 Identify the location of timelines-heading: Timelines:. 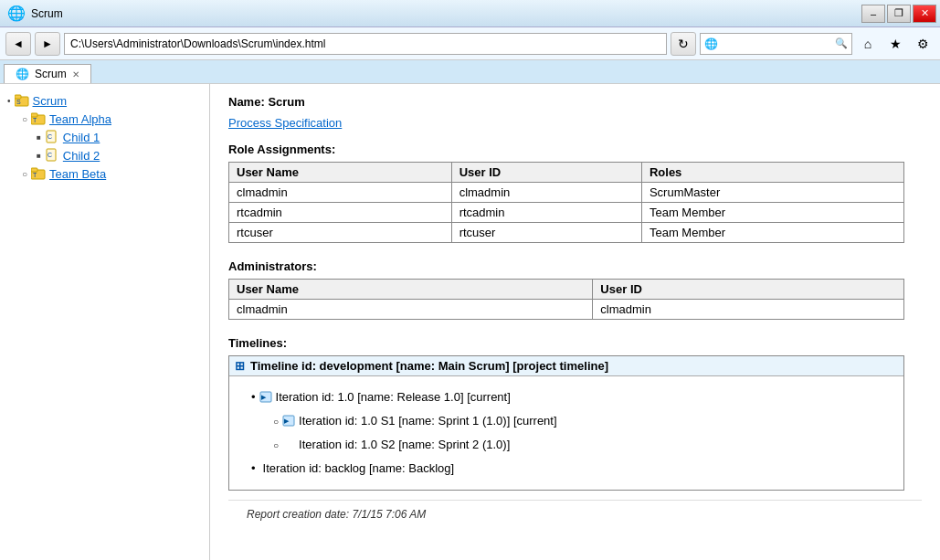
(576, 343).